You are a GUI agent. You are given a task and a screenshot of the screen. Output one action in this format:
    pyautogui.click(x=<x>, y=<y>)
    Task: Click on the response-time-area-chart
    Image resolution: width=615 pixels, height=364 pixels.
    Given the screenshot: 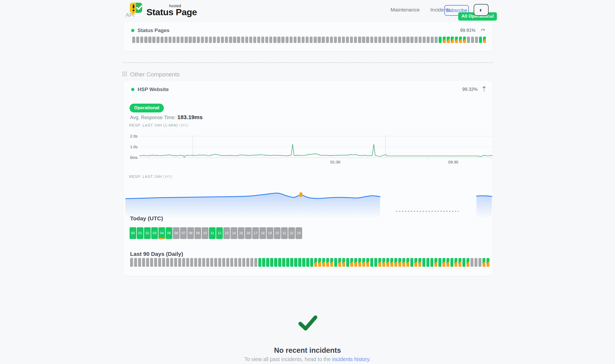 What is the action you would take?
    pyautogui.click(x=309, y=205)
    